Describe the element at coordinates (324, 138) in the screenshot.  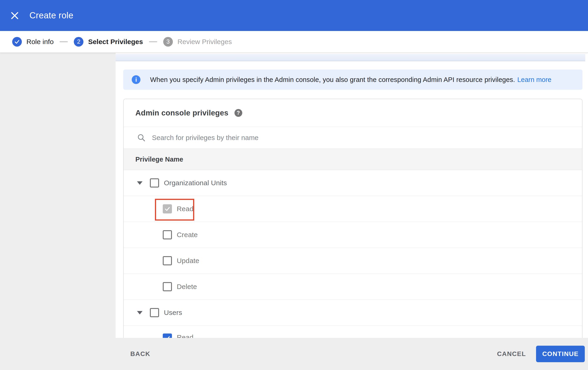
I see `privilege-search-input` at that location.